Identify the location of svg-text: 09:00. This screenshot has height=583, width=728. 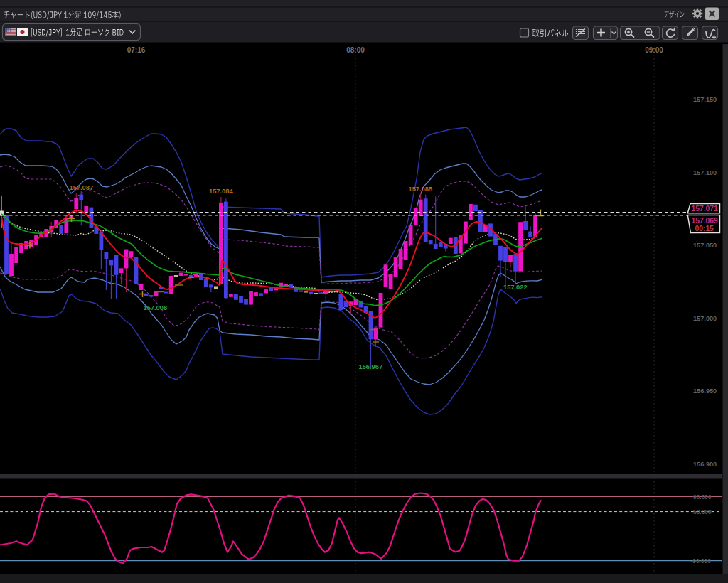
(654, 50).